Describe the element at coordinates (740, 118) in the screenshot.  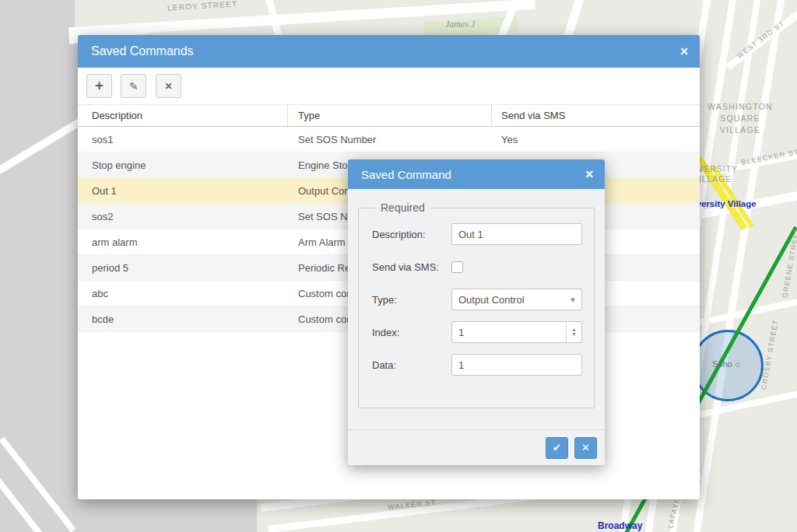
I see `area-label-line: SQUARE` at that location.